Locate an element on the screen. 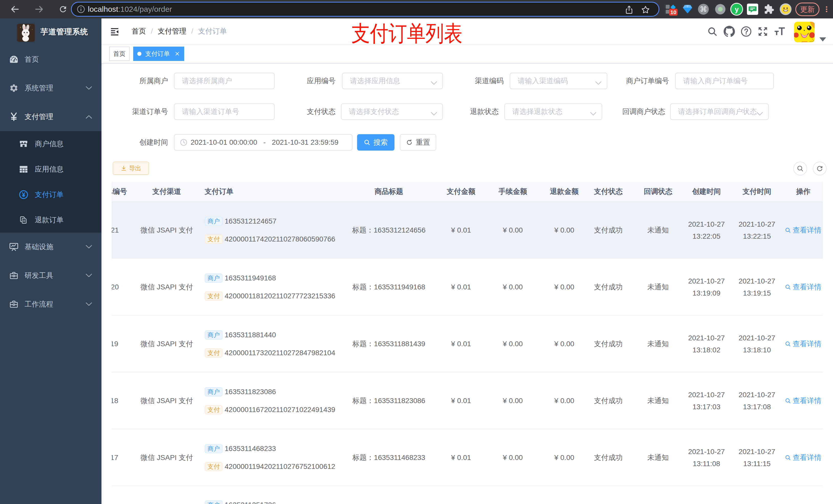 The width and height of the screenshot is (833, 504). sidebar-item-应用信息: 应用信息 is located at coordinates (51, 169).